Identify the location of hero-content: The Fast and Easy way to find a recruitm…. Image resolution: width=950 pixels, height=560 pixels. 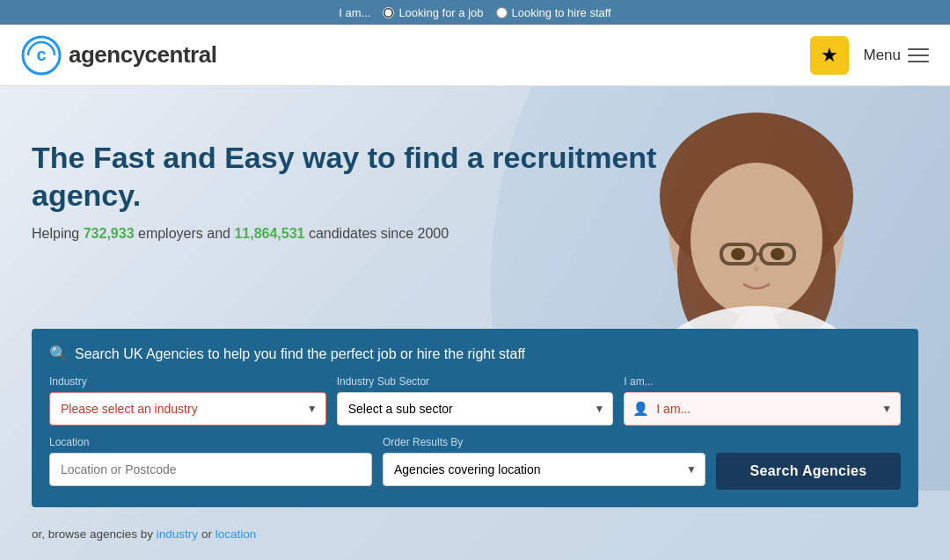
(348, 190).